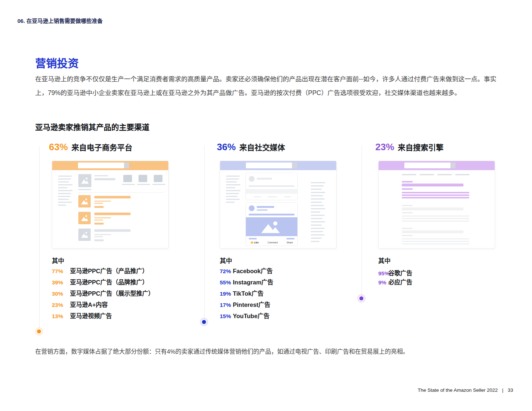 Image resolution: width=532 pixels, height=411 pixels. I want to click on channel-header: 23% 来自搜索引擎, so click(448, 147).